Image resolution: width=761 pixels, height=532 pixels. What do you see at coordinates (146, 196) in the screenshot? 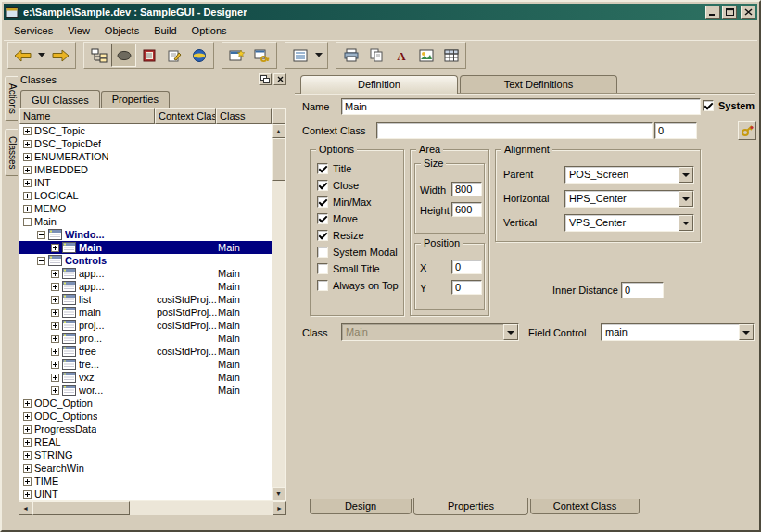
I see `tree-row-logical: LOGICAL` at bounding box center [146, 196].